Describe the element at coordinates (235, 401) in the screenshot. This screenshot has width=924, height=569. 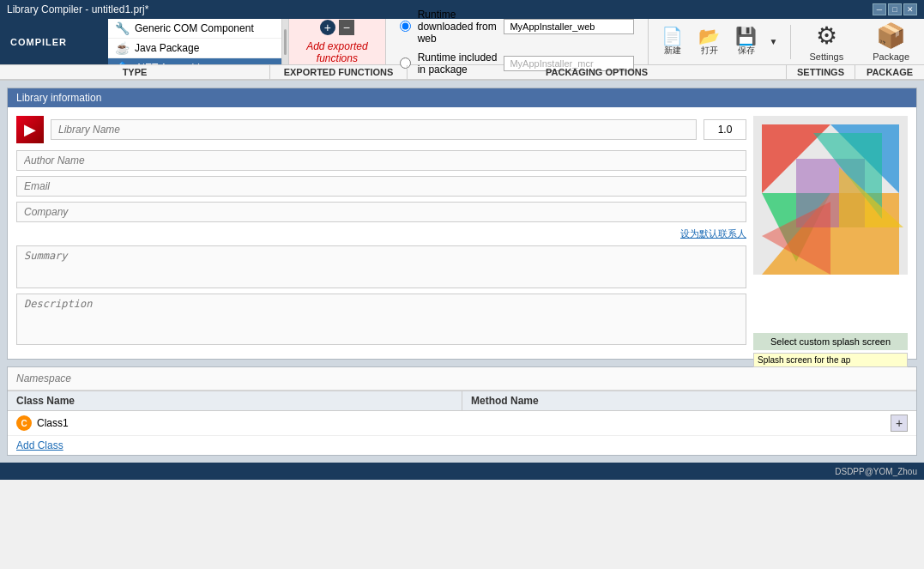
I see `class-name-col-header: Class Name` at that location.